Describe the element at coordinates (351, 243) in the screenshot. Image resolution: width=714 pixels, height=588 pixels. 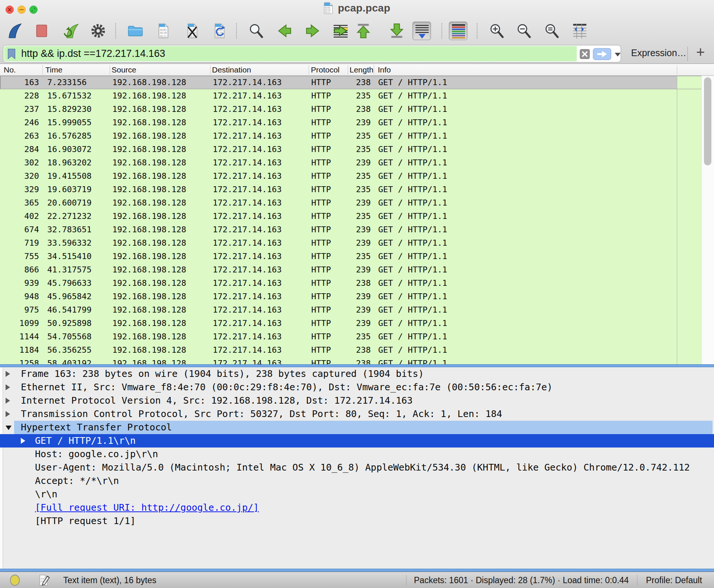
I see `packet-row-719: 71933.596332192.168.198.128172.217.14.16…` at that location.